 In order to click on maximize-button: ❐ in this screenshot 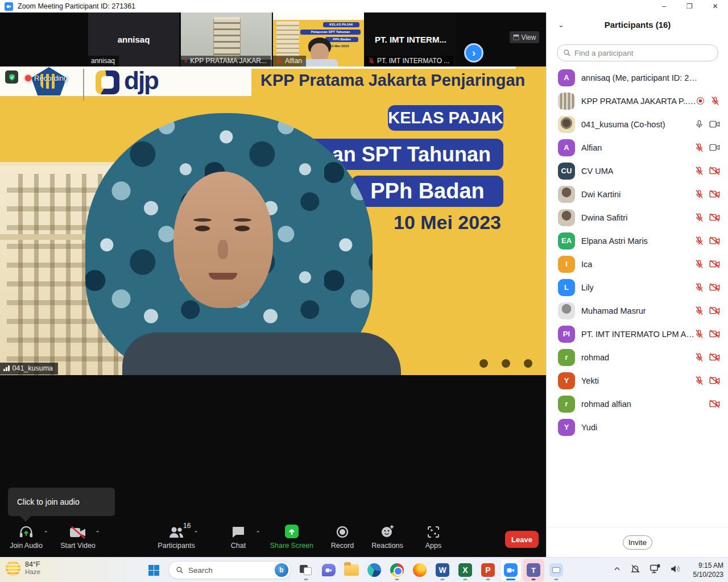, I will do `click(689, 6)`.